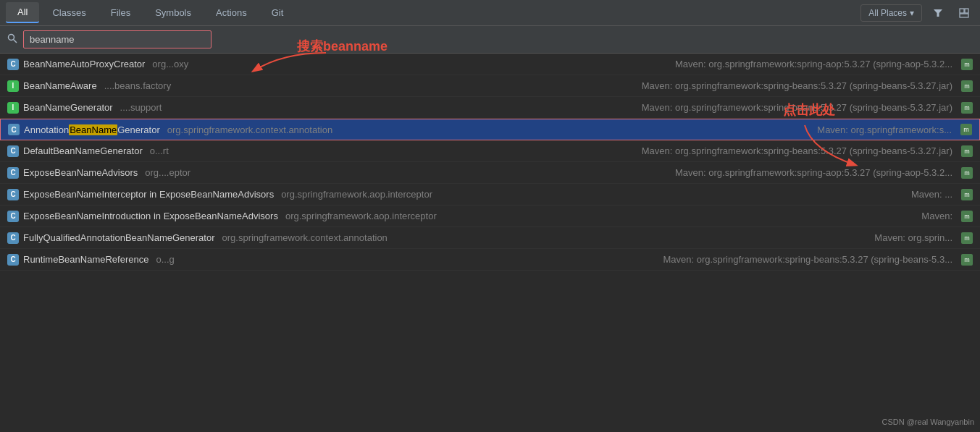  Describe the element at coordinates (84, 64) in the screenshot. I see `result-name: BeanNameAutoProxyCreator` at that location.